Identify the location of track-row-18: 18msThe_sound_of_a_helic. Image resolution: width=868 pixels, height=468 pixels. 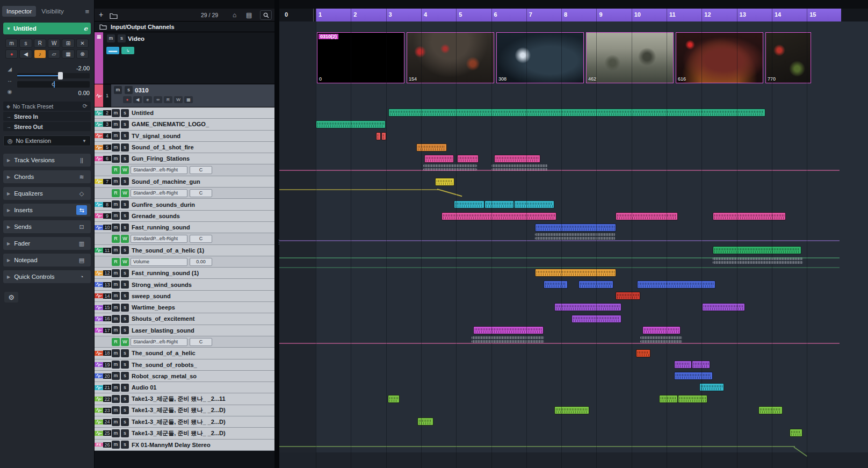
(185, 354).